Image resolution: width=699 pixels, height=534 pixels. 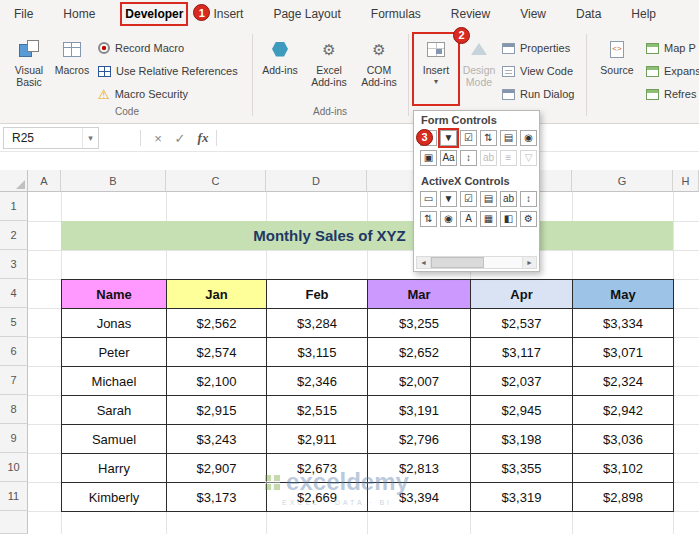 I want to click on tab-file: File, so click(x=24, y=14).